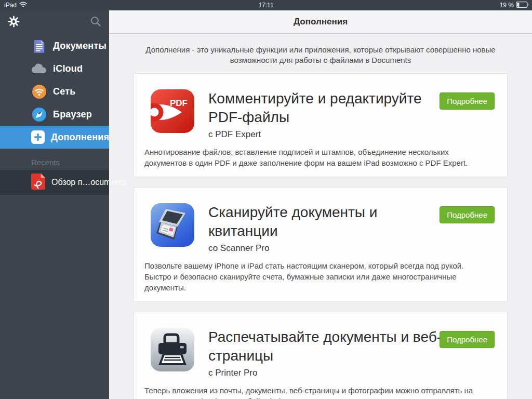 This screenshot has height=399, width=532. What do you see at coordinates (507, 5) in the screenshot?
I see `battery-percent: 19 %` at bounding box center [507, 5].